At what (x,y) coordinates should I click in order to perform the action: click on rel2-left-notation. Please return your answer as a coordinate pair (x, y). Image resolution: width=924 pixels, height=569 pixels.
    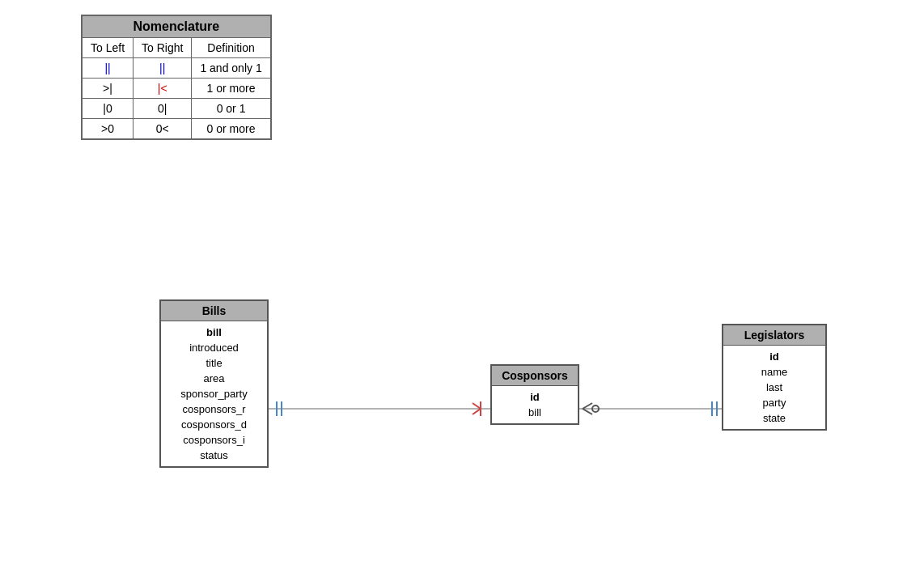
    Looking at the image, I should click on (591, 410).